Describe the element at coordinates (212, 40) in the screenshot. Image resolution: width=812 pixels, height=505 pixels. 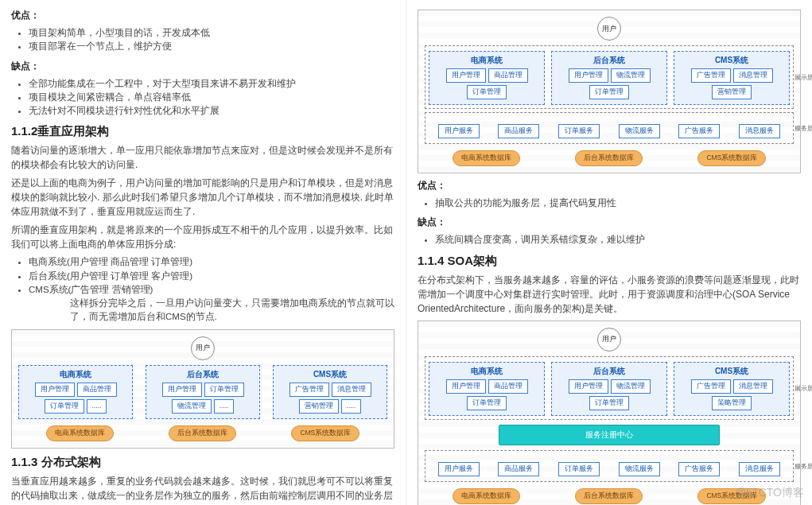
I see `adv-list: 项目架构简单，小型项目的话，开发成本低 项目部署在一个节点上，维护方便` at that location.